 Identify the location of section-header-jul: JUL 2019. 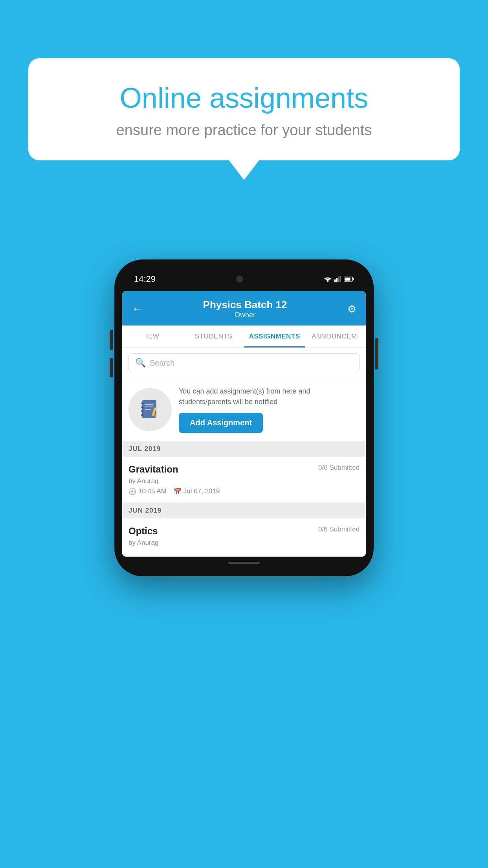
(244, 449).